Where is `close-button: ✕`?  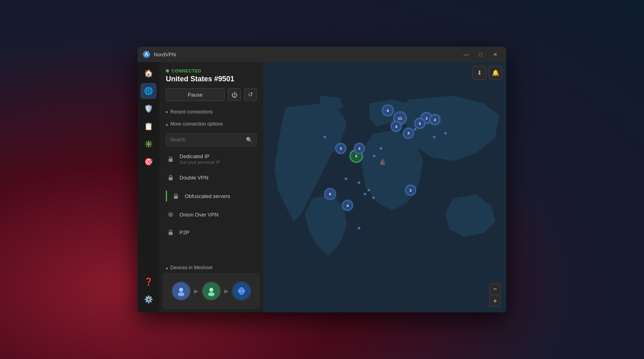 close-button: ✕ is located at coordinates (495, 54).